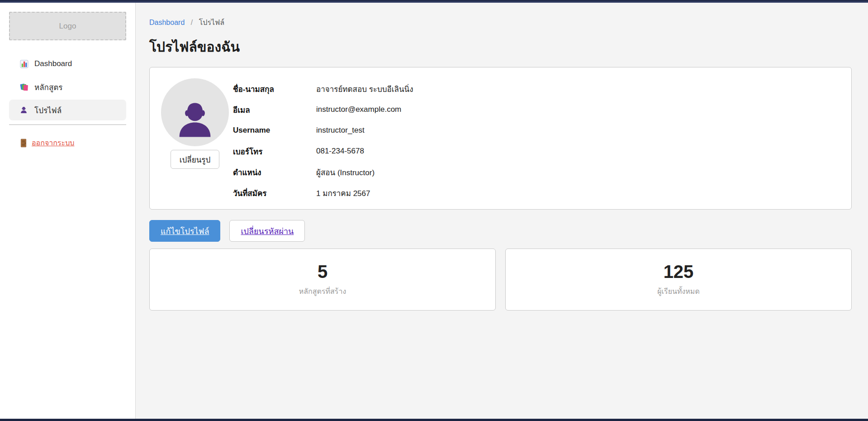  Describe the element at coordinates (536, 89) in the screenshot. I see `profile-field-row: ชื่อ-นามสกุล อาจารย์ทดสอบ ระบบอีเลินนิ่ง` at that location.